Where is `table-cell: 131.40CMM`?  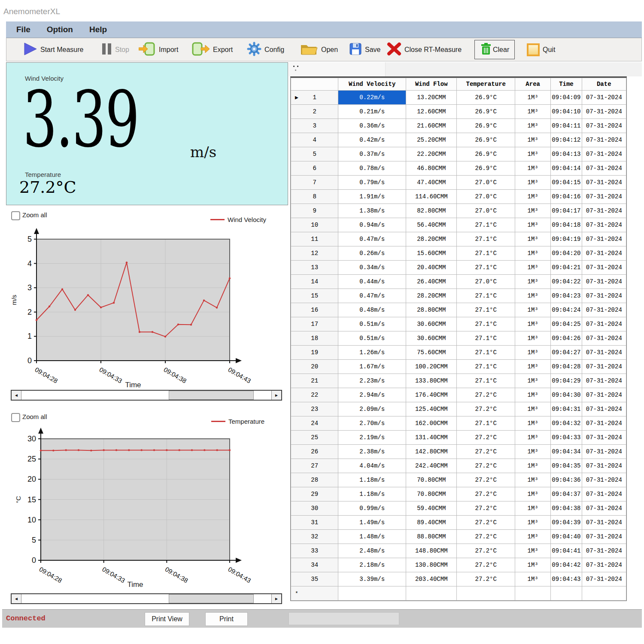
table-cell: 131.40CMM is located at coordinates (431, 438).